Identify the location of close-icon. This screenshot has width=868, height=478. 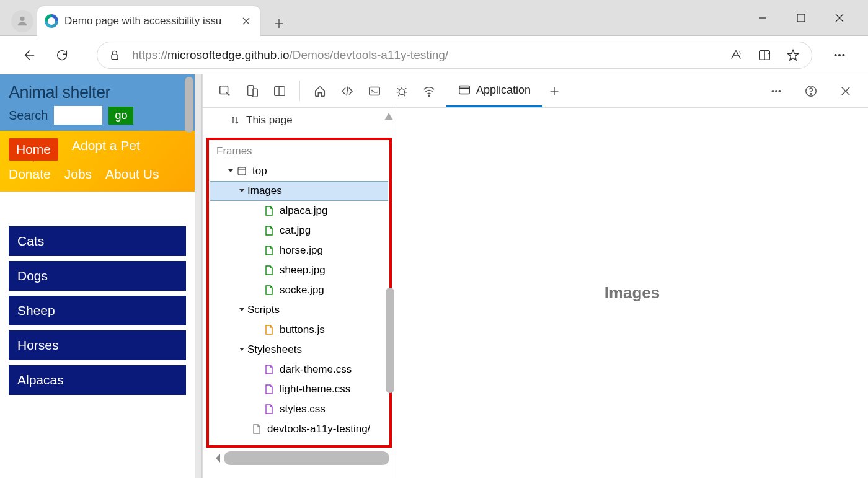
(846, 91).